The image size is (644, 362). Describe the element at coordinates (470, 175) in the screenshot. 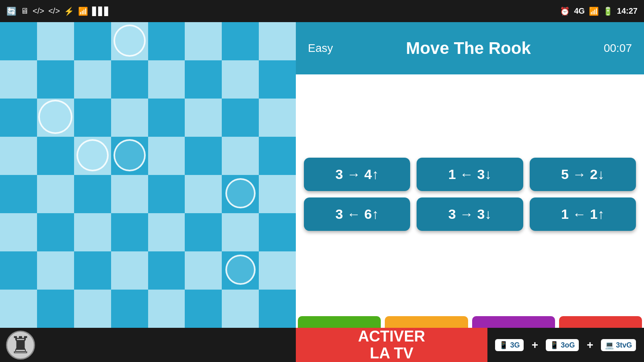

I see `move-button-2: 1 ← 3↓` at that location.